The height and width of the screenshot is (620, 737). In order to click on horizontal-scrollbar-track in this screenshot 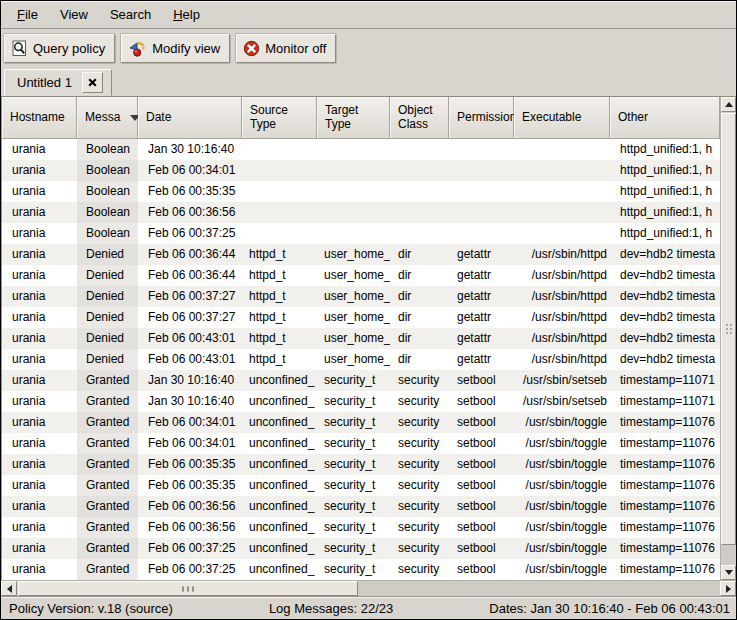, I will do `click(539, 588)`.